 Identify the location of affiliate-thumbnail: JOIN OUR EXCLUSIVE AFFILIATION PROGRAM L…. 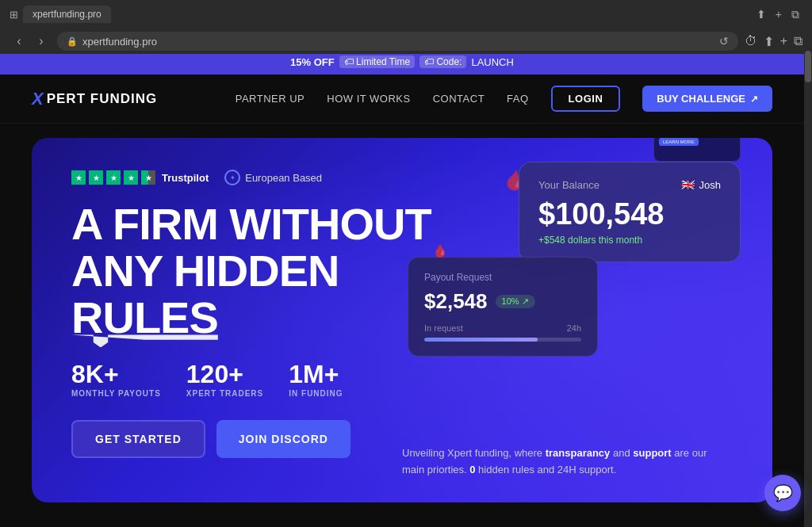
(697, 150).